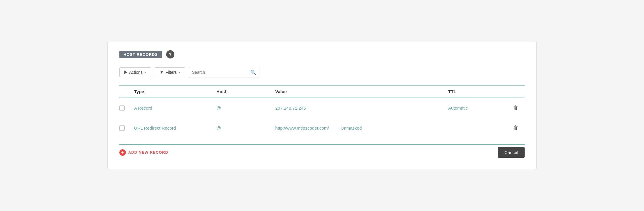 The width and height of the screenshot is (644, 211). Describe the element at coordinates (322, 151) in the screenshot. I see `footer-row: + ADD NEW RECORD Cancel` at that location.